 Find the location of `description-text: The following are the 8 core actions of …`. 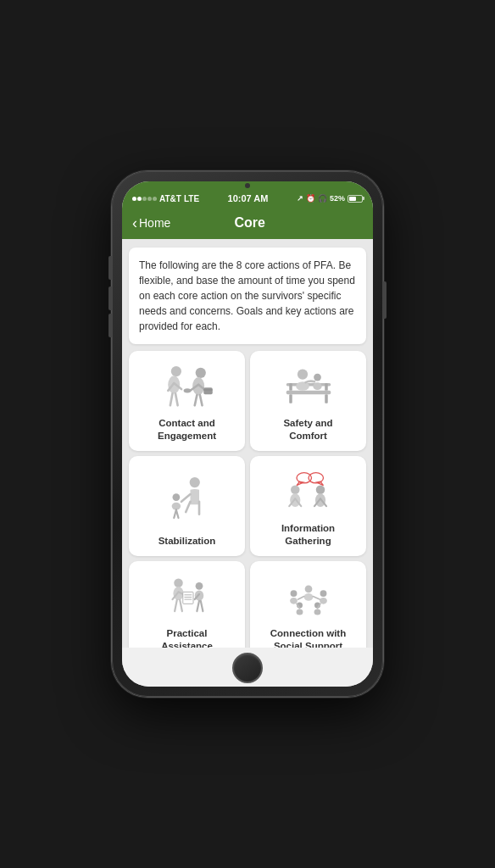

description-text: The following are the 8 core actions of … is located at coordinates (248, 296).